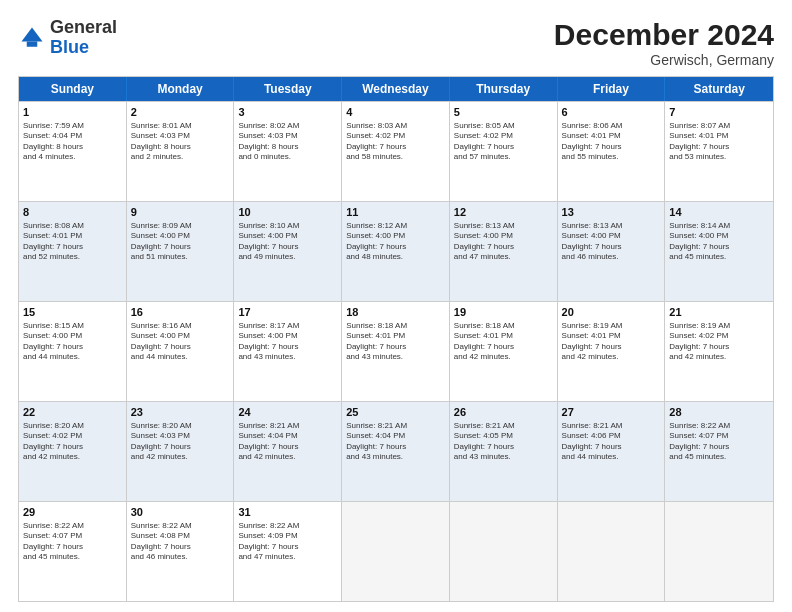 Image resolution: width=792 pixels, height=612 pixels. I want to click on logo-blue: Blue, so click(70, 47).